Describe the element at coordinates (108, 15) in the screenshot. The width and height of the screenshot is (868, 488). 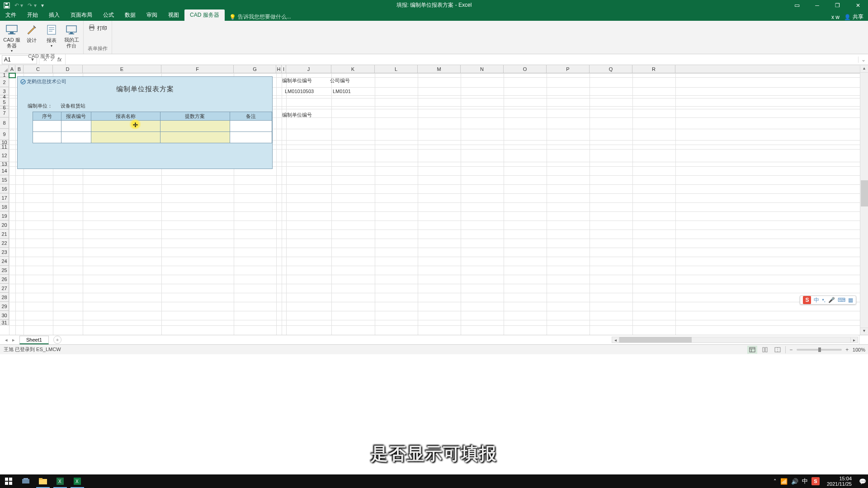
I see `tab-formulas: 公式` at that location.